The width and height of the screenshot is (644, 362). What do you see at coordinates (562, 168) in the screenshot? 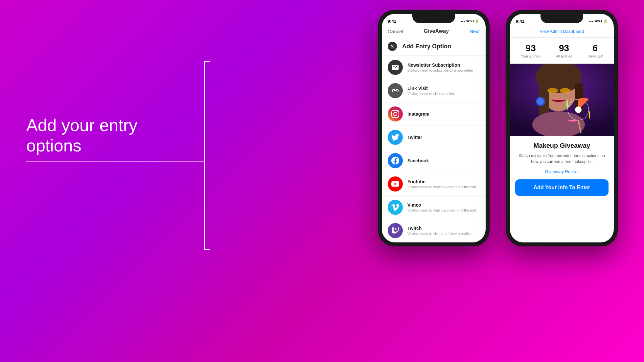
I see `giveaway-content: Makeup Giveaway Watch my latest Youtube …` at bounding box center [562, 168].